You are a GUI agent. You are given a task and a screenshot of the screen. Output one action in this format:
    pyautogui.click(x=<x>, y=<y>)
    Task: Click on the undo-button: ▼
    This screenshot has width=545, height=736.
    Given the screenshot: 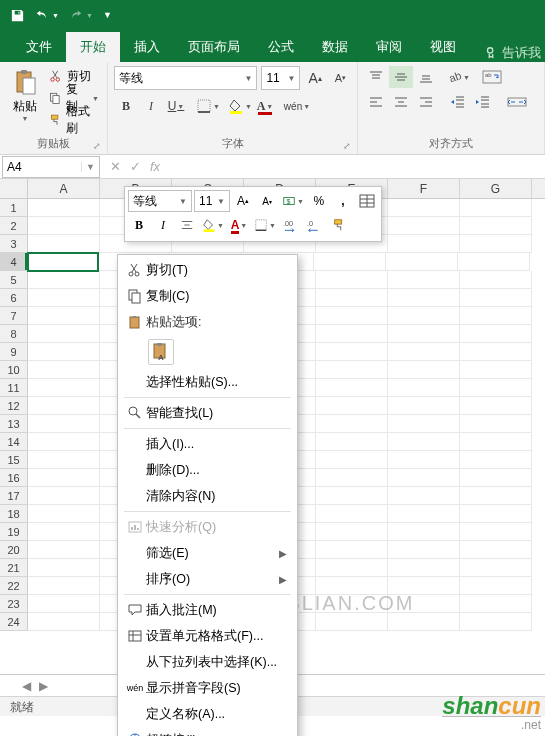 What is the action you would take?
    pyautogui.click(x=47, y=15)
    